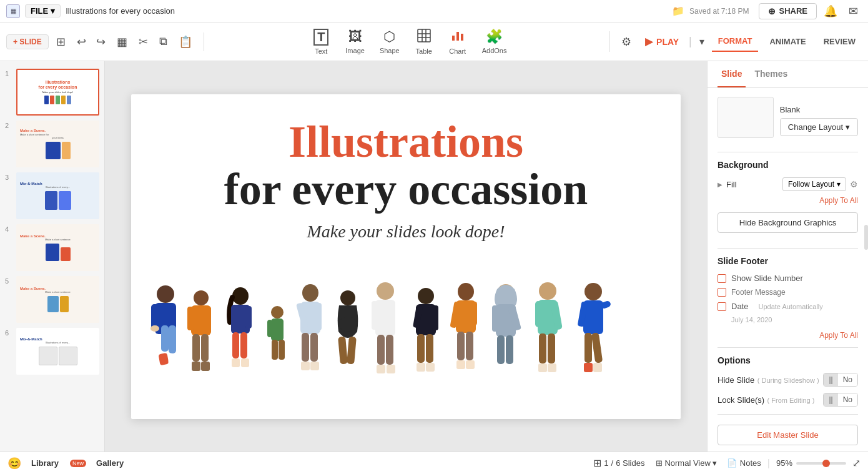 The width and height of the screenshot is (868, 474). Describe the element at coordinates (848, 380) in the screenshot. I see `hide-slide-toggle-no: No` at that location.